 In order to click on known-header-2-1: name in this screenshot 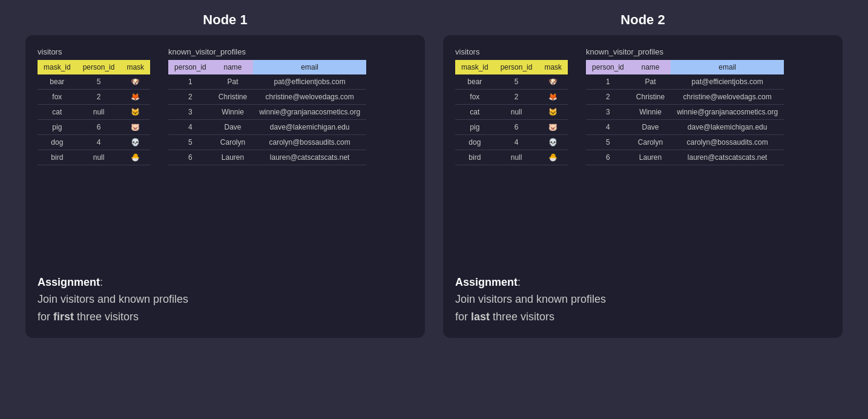, I will do `click(650, 67)`.